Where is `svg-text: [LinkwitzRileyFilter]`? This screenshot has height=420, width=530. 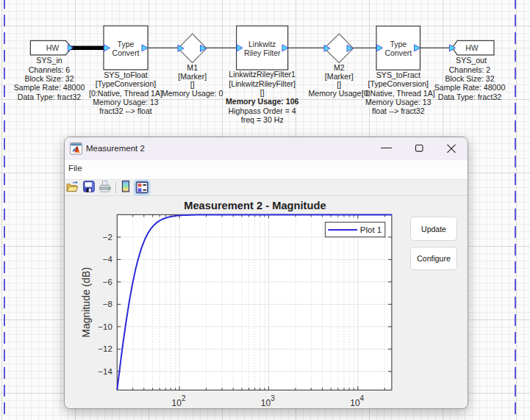
svg-text: [LinkwitzRileyFilter] is located at coordinates (262, 84).